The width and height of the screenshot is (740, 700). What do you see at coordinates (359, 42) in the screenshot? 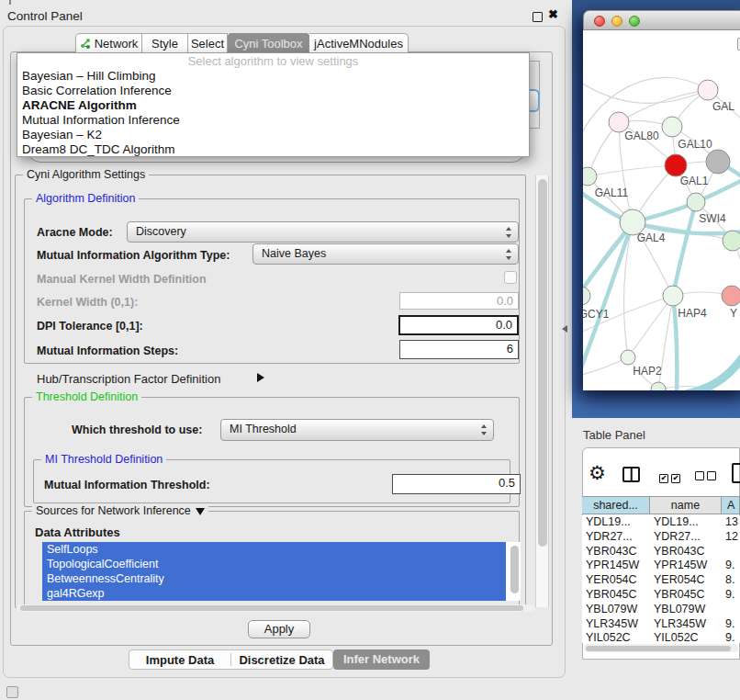
I see `tab-jactivemnodules: jActiveMNodules` at bounding box center [359, 42].